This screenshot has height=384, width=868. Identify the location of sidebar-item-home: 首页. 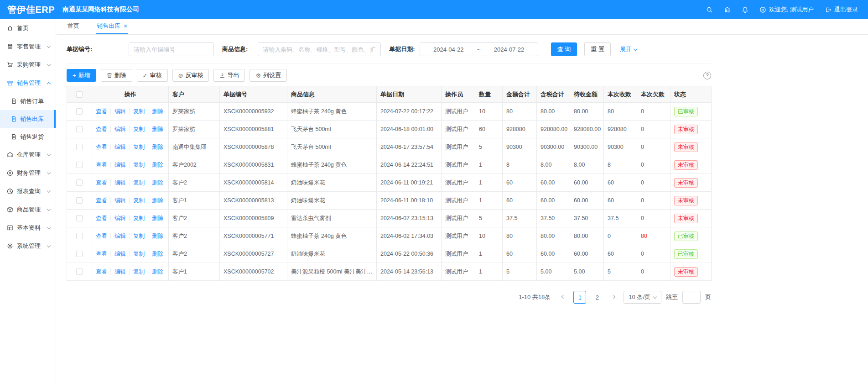
(28, 28).